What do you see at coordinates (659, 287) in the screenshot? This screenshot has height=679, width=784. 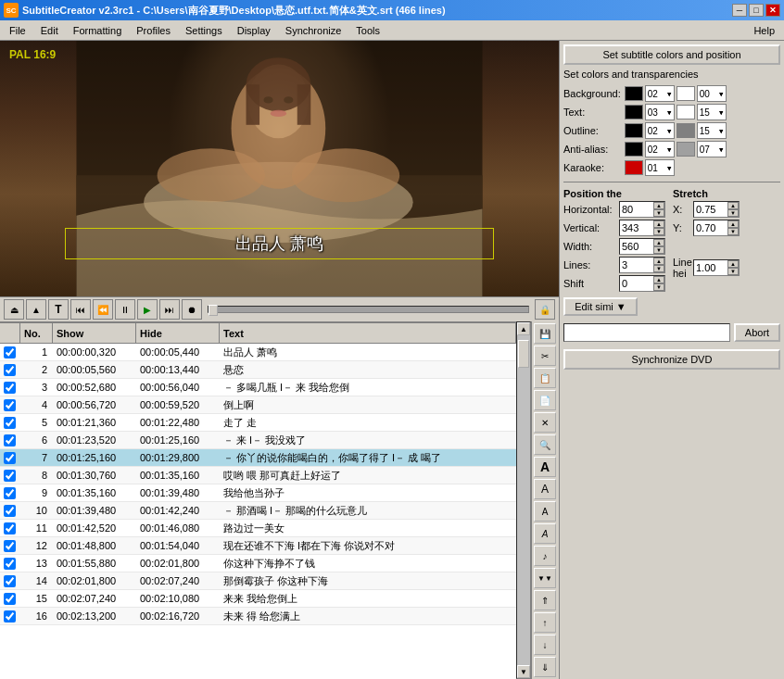 I see `shift-spin-down: ▼` at bounding box center [659, 287].